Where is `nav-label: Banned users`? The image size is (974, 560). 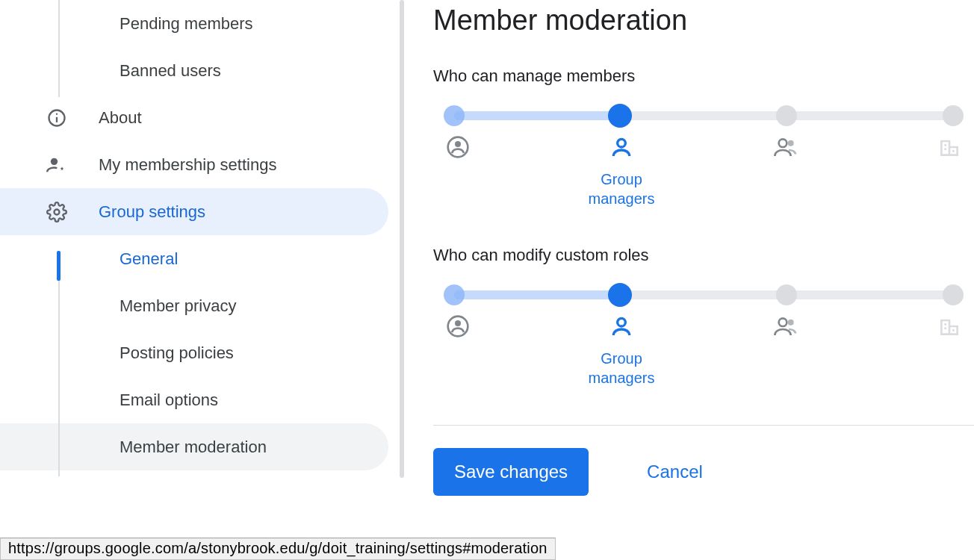
nav-label: Banned users is located at coordinates (170, 71).